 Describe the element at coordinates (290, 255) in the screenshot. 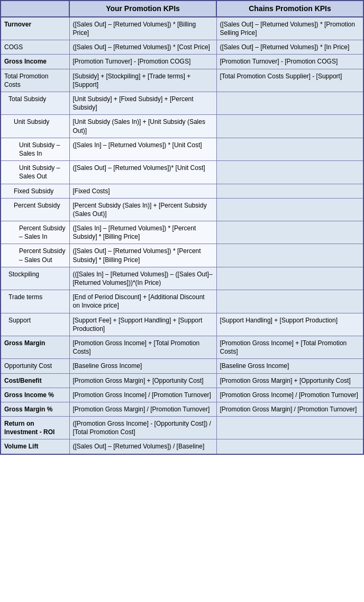

I see `chain-formula-percent-subsidy-sales-out` at that location.